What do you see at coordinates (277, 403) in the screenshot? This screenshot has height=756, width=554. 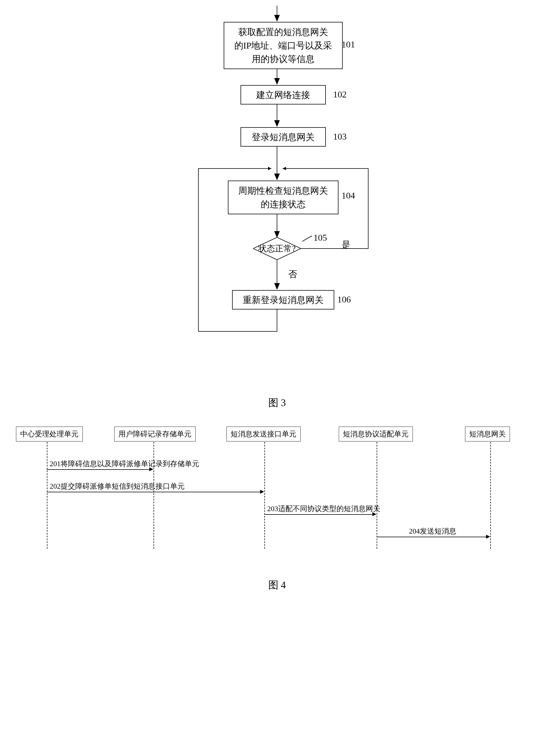 I see `fig3-caption: 图 3` at bounding box center [277, 403].